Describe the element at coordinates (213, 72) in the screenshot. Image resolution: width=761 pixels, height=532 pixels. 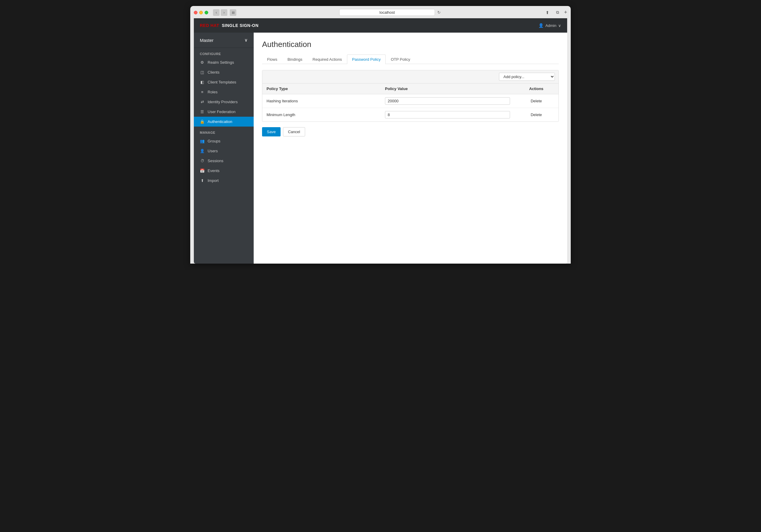
I see `sidebar-item-label: Clients` at that location.